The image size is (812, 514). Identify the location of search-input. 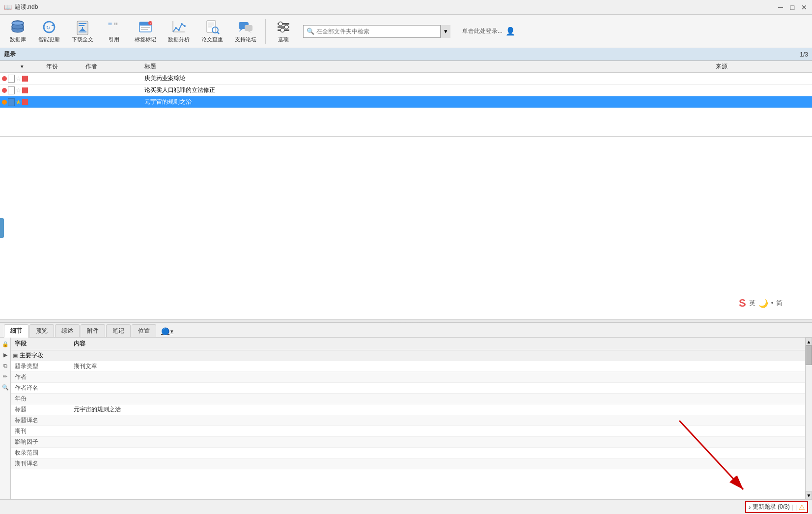
(377, 31).